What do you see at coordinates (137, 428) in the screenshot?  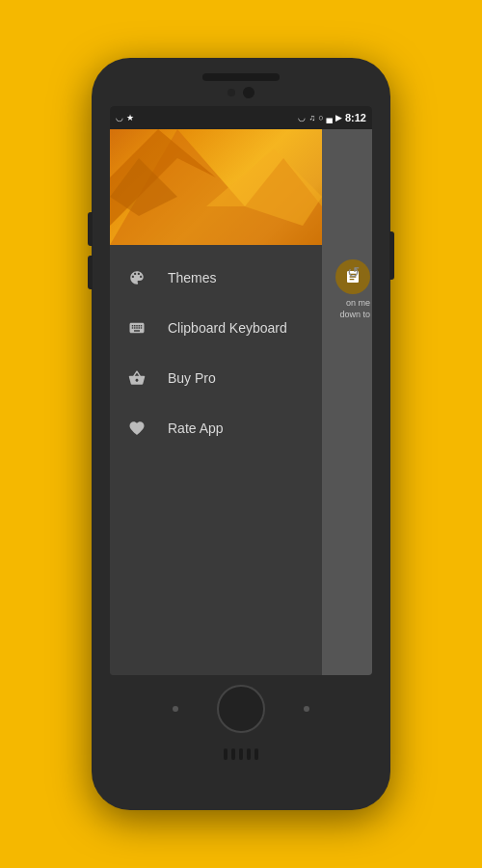 I see `heart-icon` at bounding box center [137, 428].